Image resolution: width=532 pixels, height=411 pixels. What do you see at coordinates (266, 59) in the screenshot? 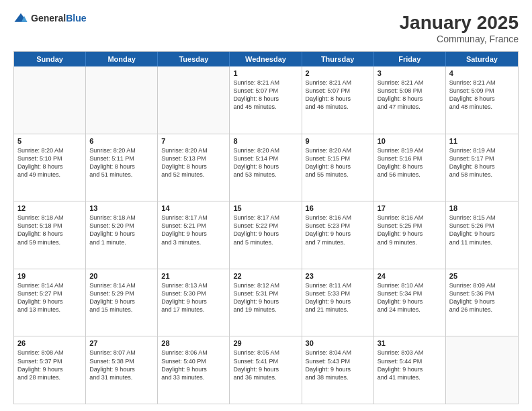
I see `header-day-wednesday: Wednesday` at bounding box center [266, 59].